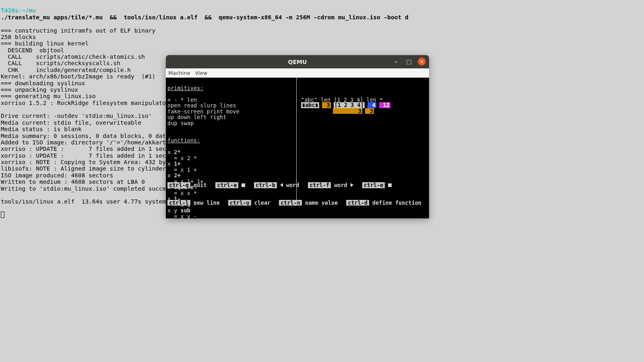 This screenshot has height=362, width=644. I want to click on primitives-header: primitives:, so click(185, 88).